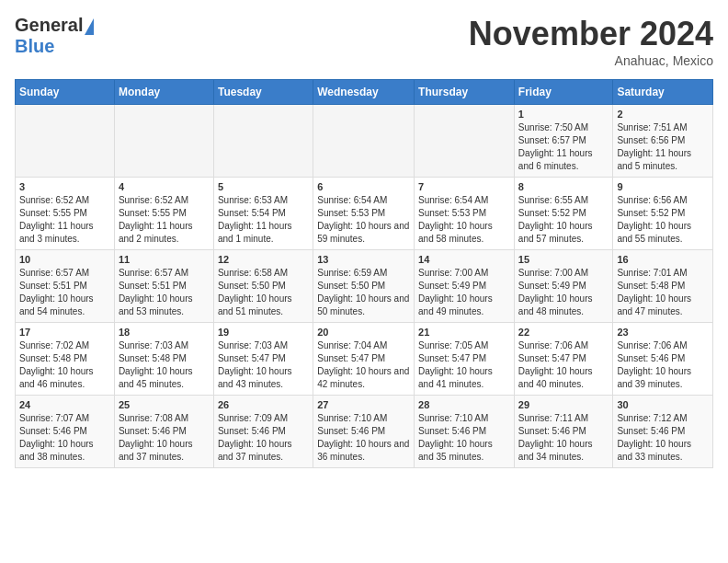 The height and width of the screenshot is (563, 728). I want to click on calendar-header-monday: Monday, so click(164, 92).